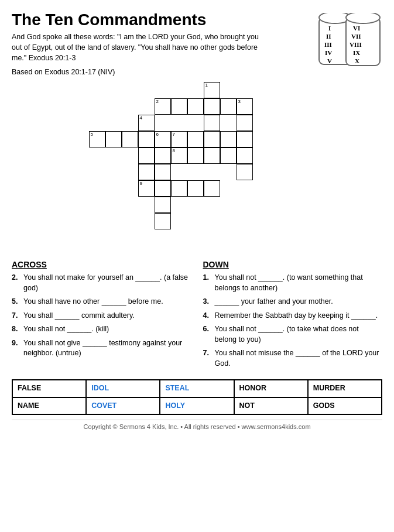  I want to click on svg-text: VII, so click(356, 36).